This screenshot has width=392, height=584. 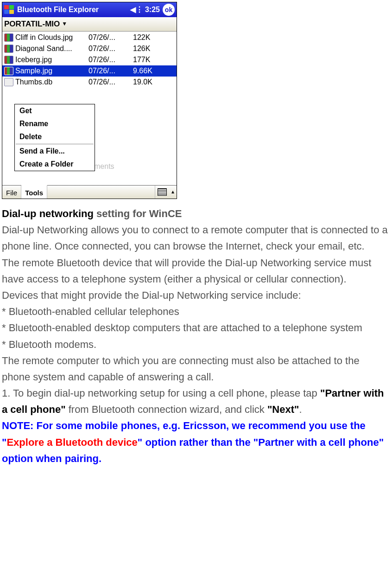 What do you see at coordinates (169, 10) in the screenshot?
I see `ok-button: ok` at bounding box center [169, 10].